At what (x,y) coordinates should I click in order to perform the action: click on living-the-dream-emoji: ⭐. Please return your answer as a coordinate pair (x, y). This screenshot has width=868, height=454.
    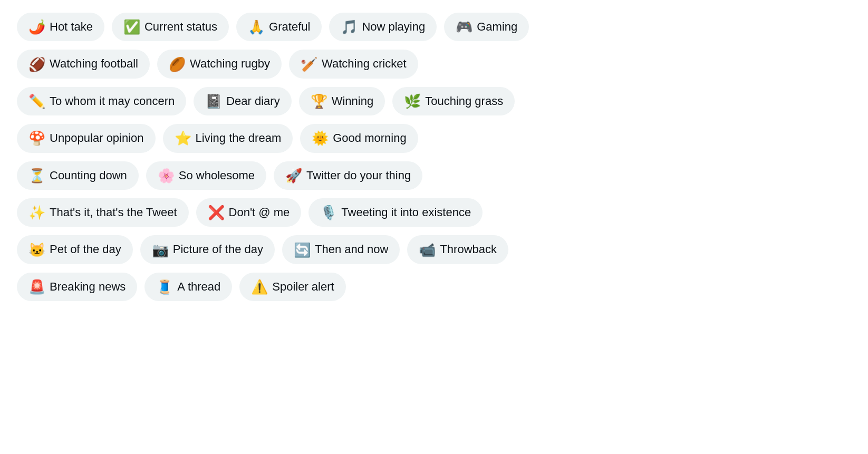
    Looking at the image, I should click on (183, 138).